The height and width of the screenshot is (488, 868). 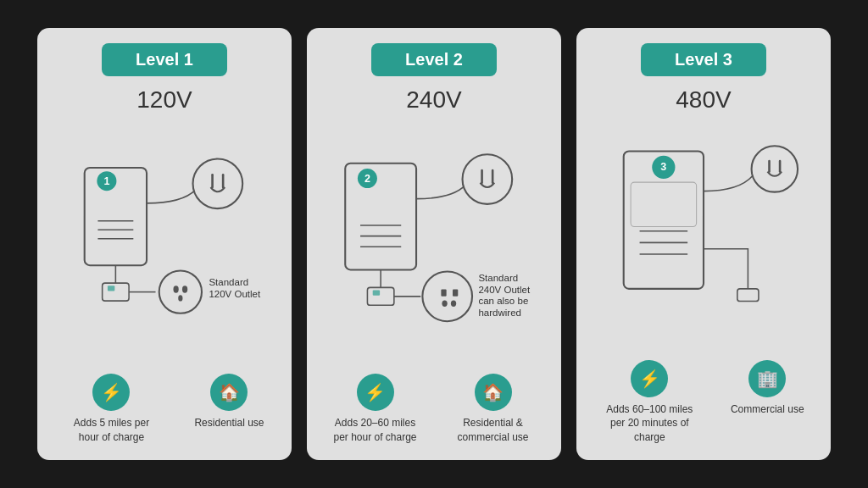 I want to click on level2-use-icon: 🏠, so click(x=493, y=392).